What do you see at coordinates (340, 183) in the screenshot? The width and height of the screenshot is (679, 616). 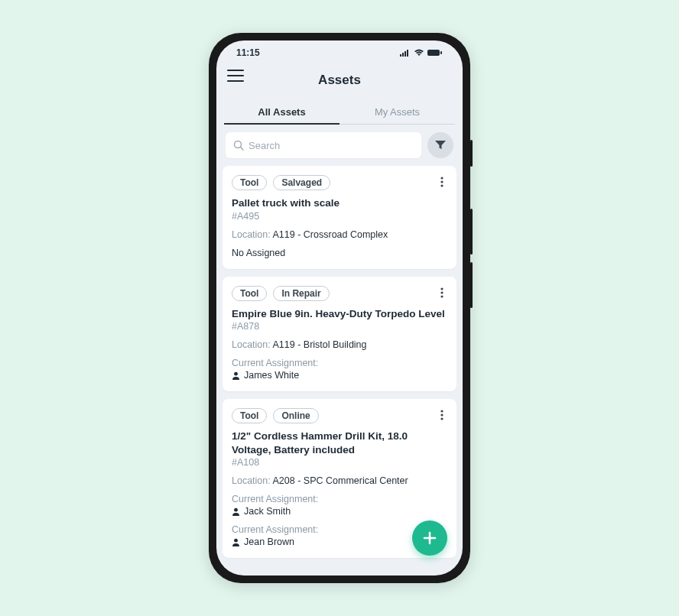 I see `card-badges: Tool Salvaged` at bounding box center [340, 183].